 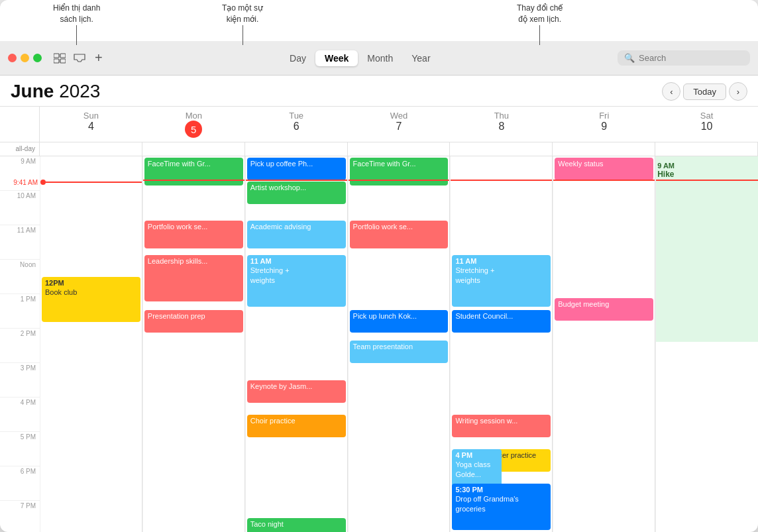 I want to click on sun-wrapper: 12PMBook club 9:41 AM, so click(x=91, y=345).